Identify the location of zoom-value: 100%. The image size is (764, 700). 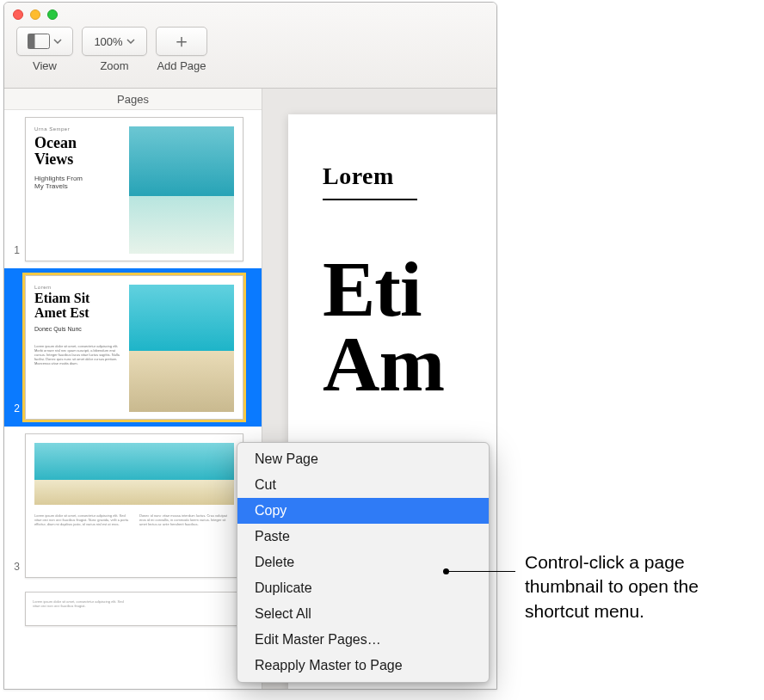
(108, 41).